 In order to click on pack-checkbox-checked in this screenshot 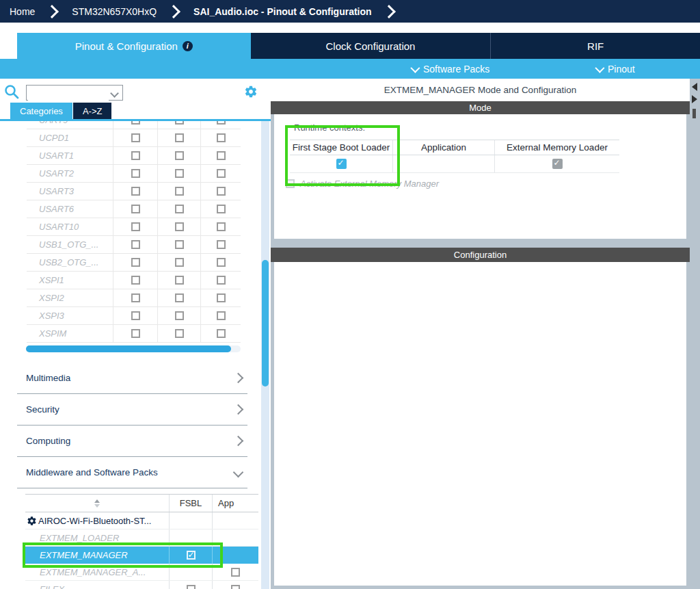, I will do `click(191, 555)`.